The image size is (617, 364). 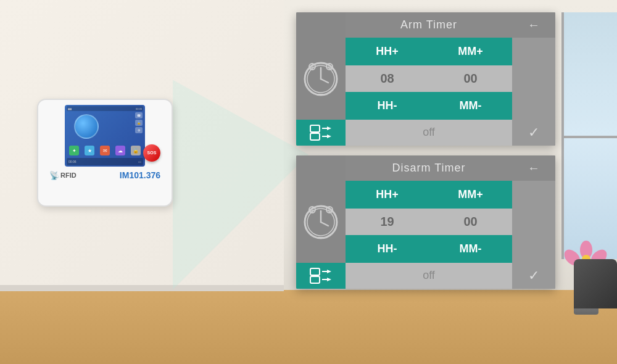 What do you see at coordinates (534, 276) in the screenshot?
I see `disarm-confirm-button: ✓` at bounding box center [534, 276].